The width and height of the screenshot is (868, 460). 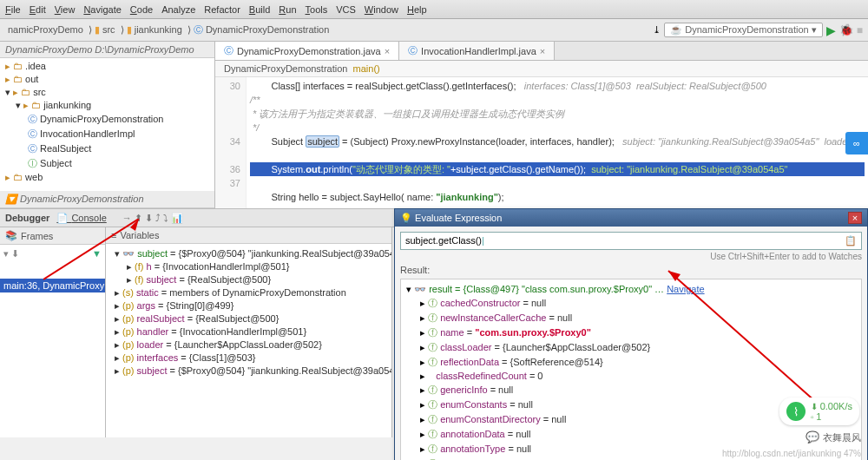 What do you see at coordinates (832, 30) in the screenshot?
I see `run-button: ▶` at bounding box center [832, 30].